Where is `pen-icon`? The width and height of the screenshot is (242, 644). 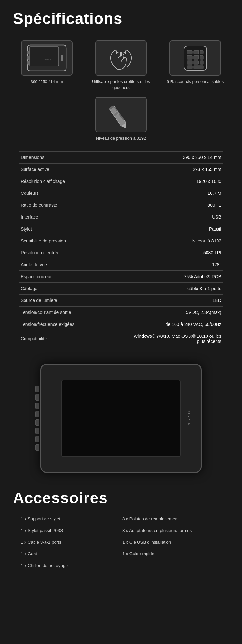
pen-icon is located at coordinates (121, 115).